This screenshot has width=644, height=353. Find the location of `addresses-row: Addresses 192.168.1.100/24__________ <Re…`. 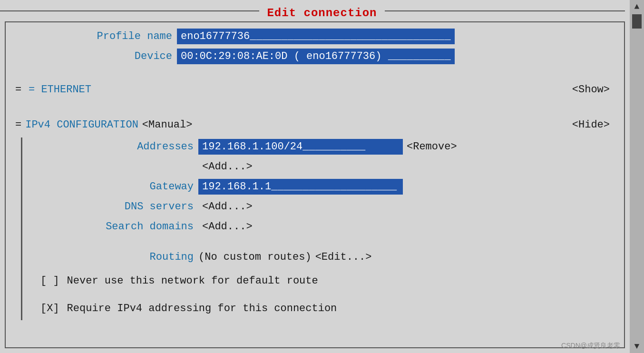

addresses-row: Addresses 192.168.1.100/24__________ <Re… is located at coordinates (325, 147).